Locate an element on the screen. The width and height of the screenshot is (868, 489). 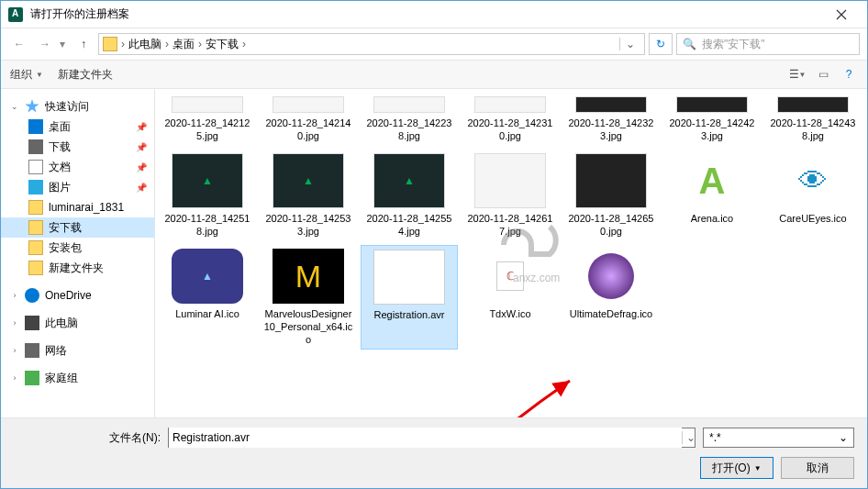
cloud-icon is located at coordinates (32, 295).